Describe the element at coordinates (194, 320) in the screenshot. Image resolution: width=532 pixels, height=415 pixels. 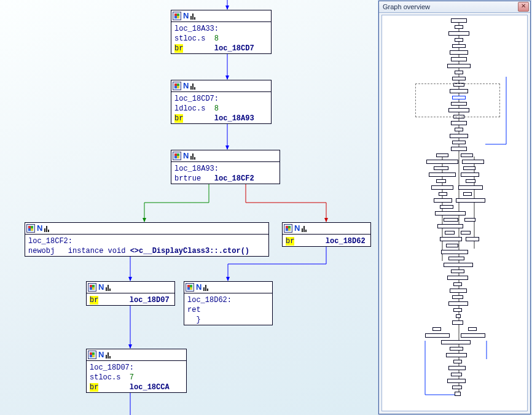
I see `disasm-token: }` at that location.